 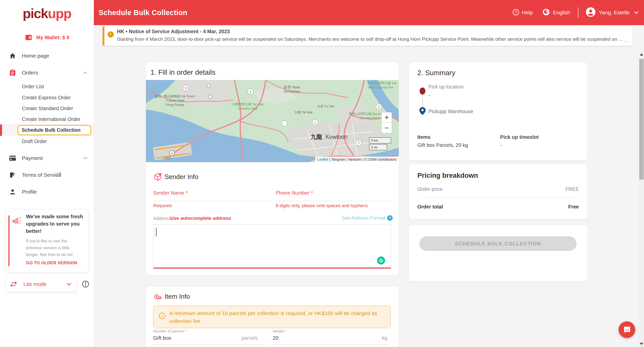 What do you see at coordinates (387, 128) in the screenshot?
I see `zoom-out-button: −` at bounding box center [387, 128].